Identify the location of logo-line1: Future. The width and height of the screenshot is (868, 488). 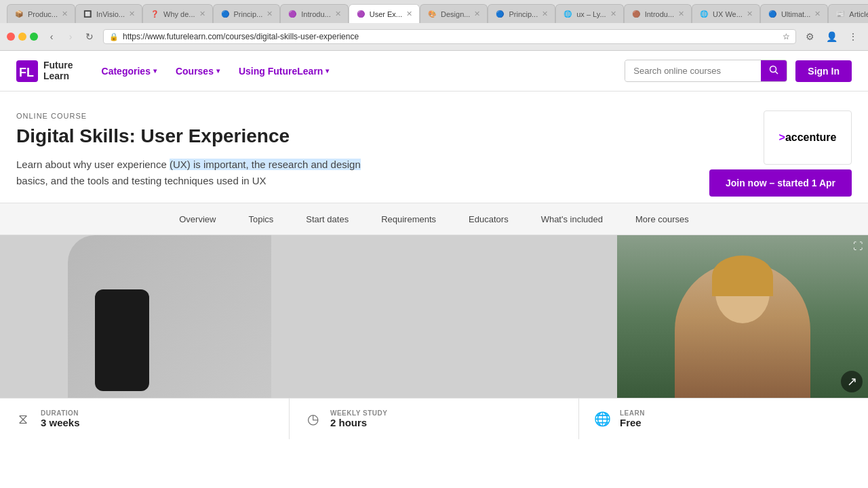
(58, 65).